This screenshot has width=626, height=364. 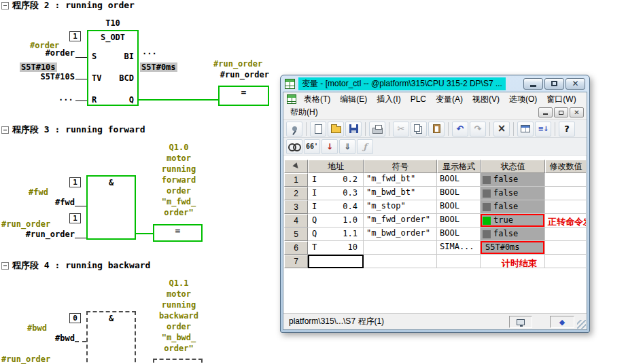 I want to click on copy-button, so click(x=419, y=129).